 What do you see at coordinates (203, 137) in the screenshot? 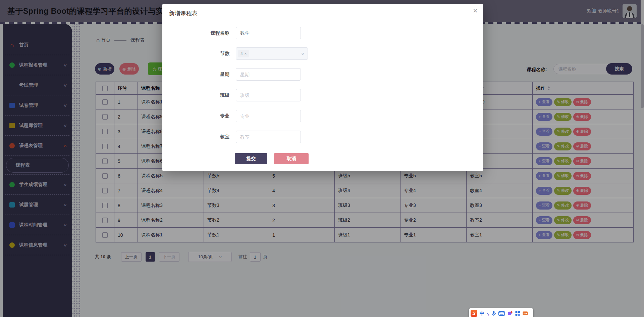
I see `field-label-room: 教室` at bounding box center [203, 137].